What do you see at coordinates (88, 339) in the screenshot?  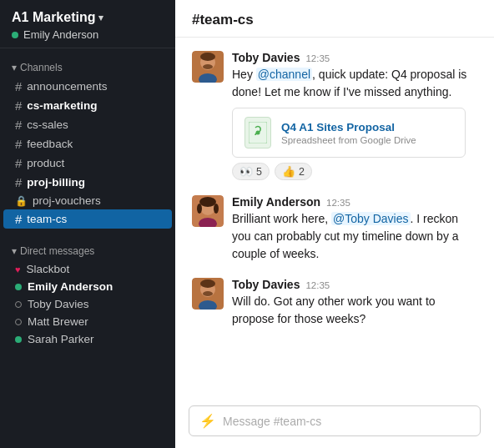 I see `dm-sarah-parker: Sarah Parker` at bounding box center [88, 339].